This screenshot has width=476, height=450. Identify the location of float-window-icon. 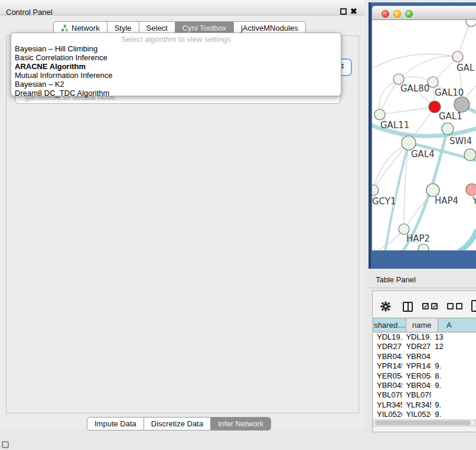
(344, 12).